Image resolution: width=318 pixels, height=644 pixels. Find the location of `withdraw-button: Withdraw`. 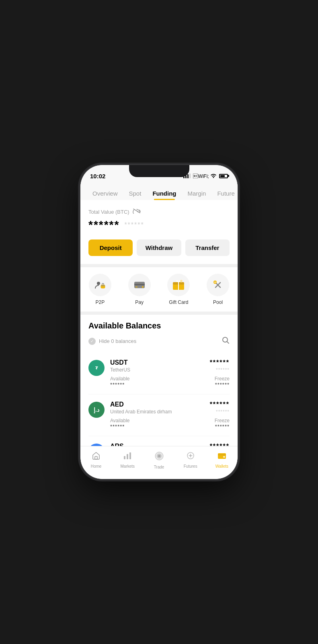

withdraw-button: Withdraw is located at coordinates (159, 248).